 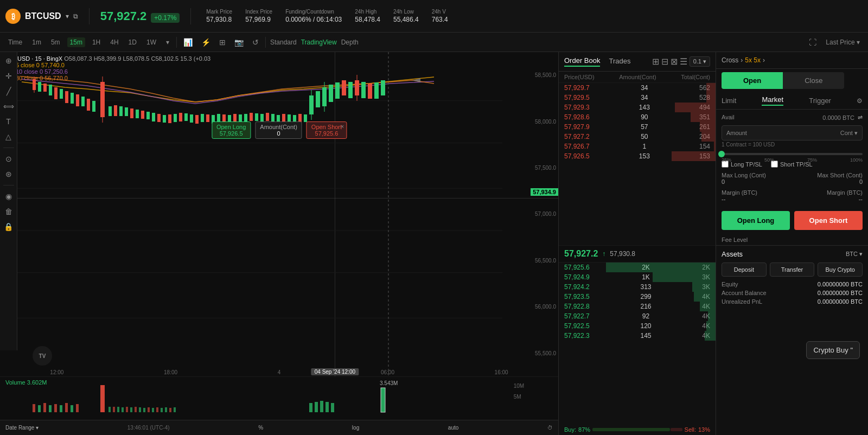 I want to click on chart-type-icon: 📊, so click(x=188, y=42).